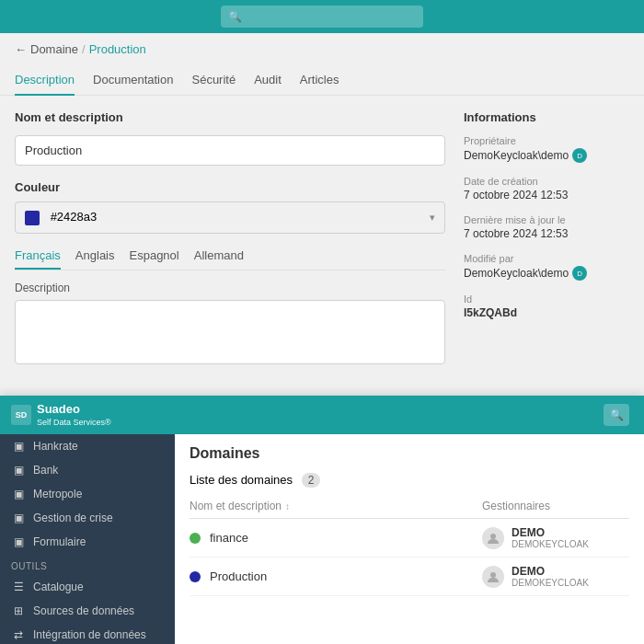  I want to click on main-top-bar: 🔍, so click(409, 415).